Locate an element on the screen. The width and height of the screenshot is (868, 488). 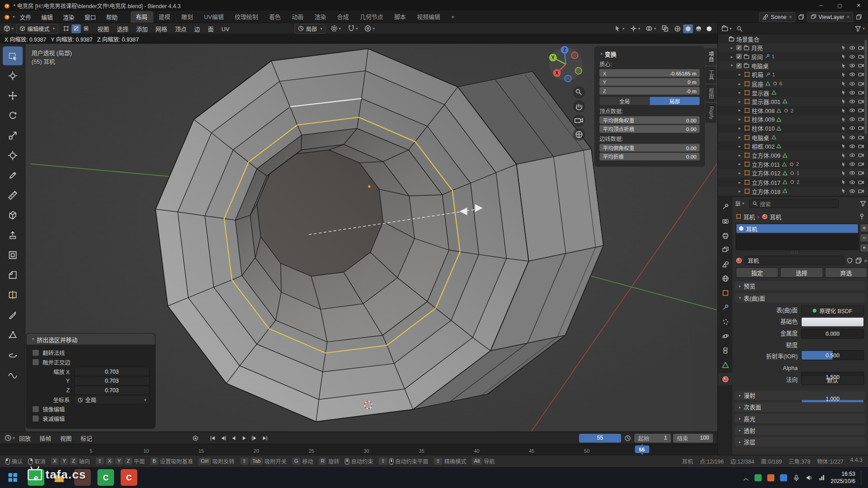
outliner-row: ▸显示器 is located at coordinates (793, 93).